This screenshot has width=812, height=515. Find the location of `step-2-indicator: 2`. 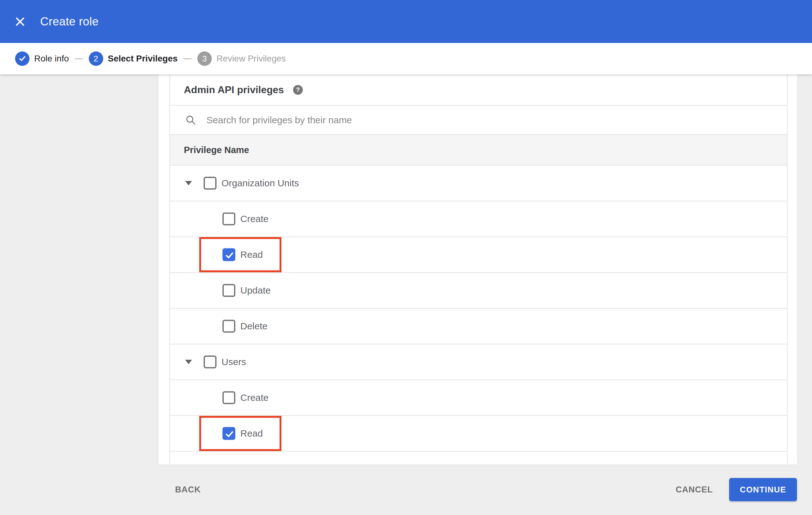

step-2-indicator: 2 is located at coordinates (96, 59).